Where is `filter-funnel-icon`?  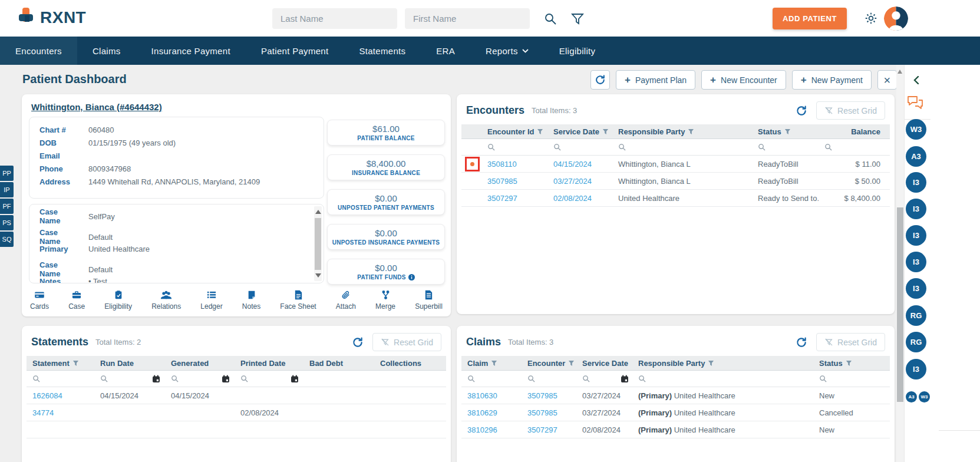
filter-funnel-icon is located at coordinates (578, 19).